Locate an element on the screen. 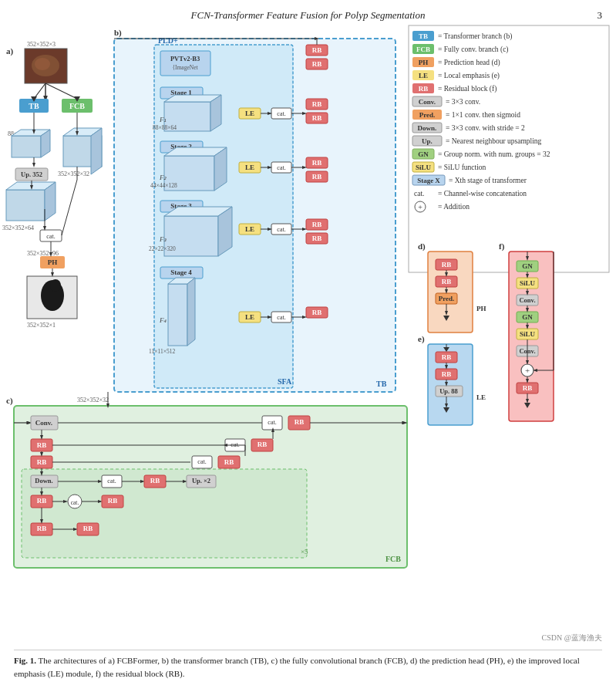 Image resolution: width=616 pixels, height=682 pixels. dim-352-32-a: 352×352×32 is located at coordinates (74, 174).